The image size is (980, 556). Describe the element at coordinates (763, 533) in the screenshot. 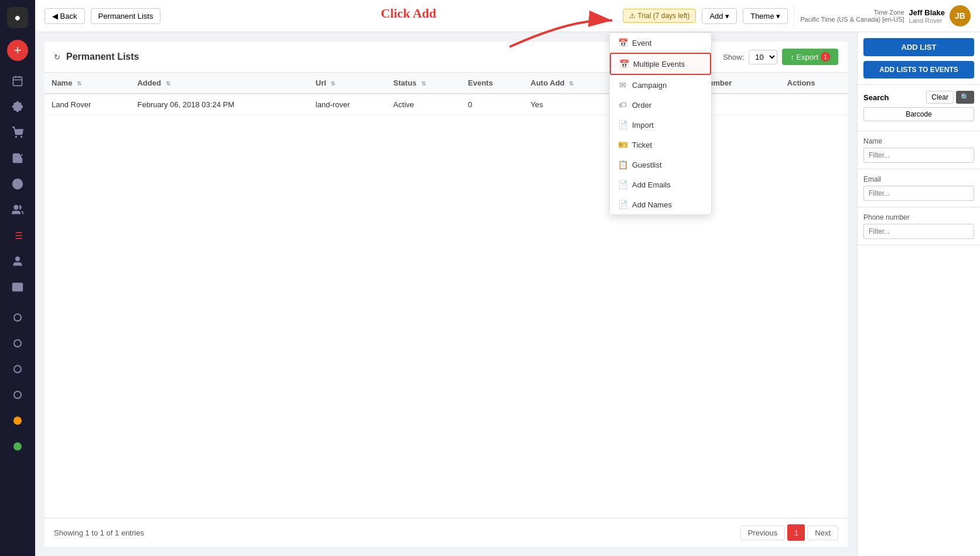

I see `previous-button: Previous` at that location.